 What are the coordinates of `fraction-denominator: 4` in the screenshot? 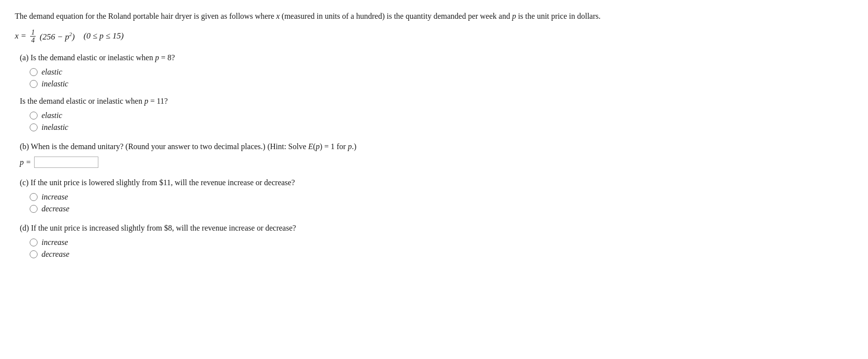 It's located at (33, 40).